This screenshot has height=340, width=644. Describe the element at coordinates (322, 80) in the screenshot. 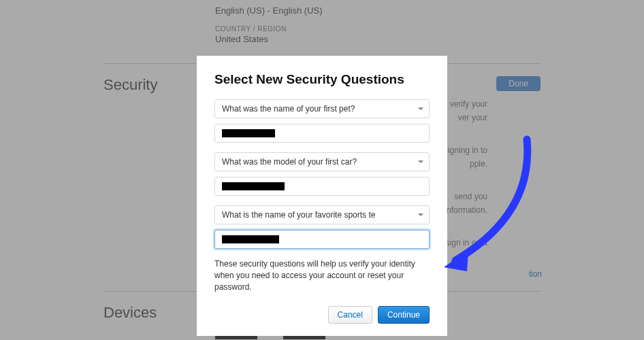

I see `modal-title: Select New Security Questions` at that location.